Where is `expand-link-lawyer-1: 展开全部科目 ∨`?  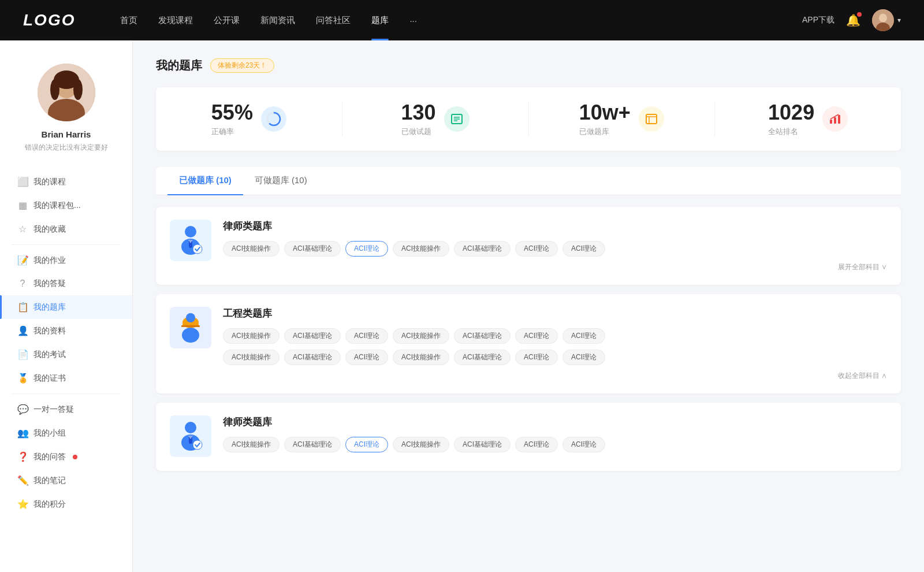
expand-link-lawyer-1: 展开全部科目 ∨ is located at coordinates (555, 267).